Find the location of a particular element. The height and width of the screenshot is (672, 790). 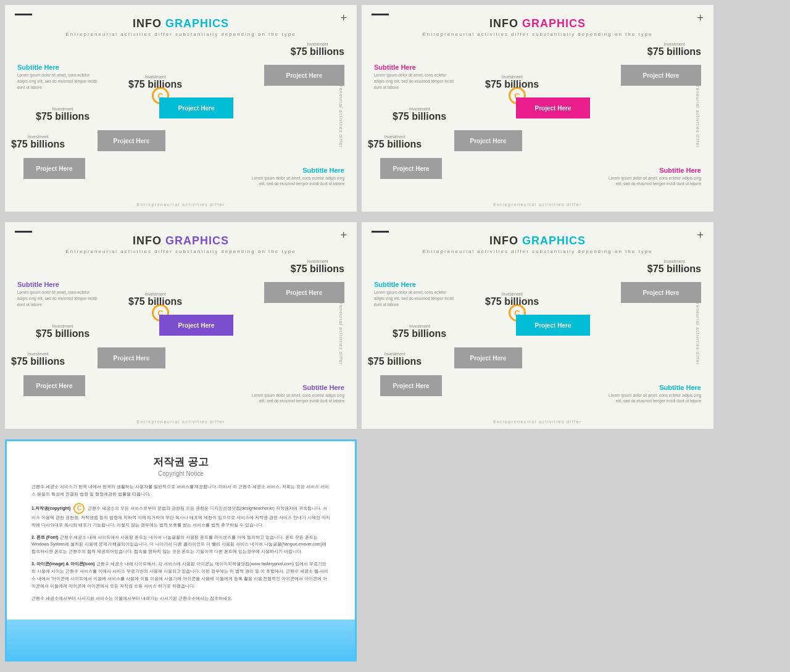

slide-subtitle-line-3: Entrepreneurial activities differ substa… is located at coordinates (181, 252).